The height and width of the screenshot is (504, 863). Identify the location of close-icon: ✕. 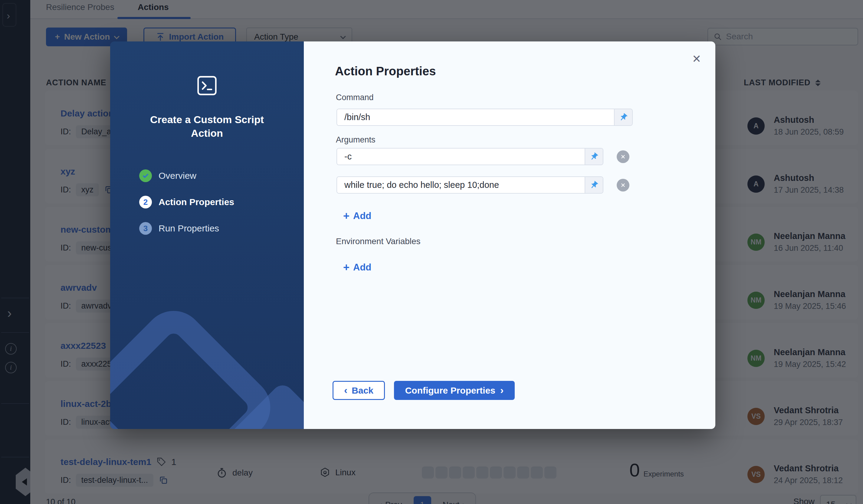
(697, 59).